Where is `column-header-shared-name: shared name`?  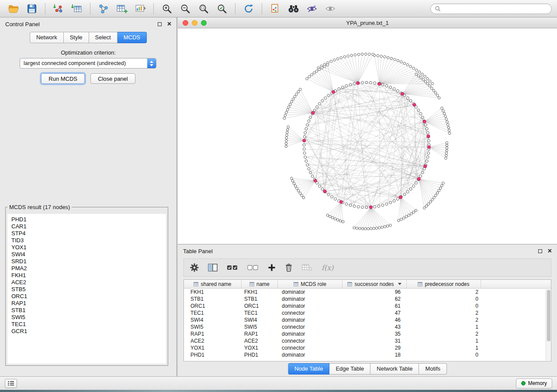 column-header-shared-name: shared name is located at coordinates (213, 284).